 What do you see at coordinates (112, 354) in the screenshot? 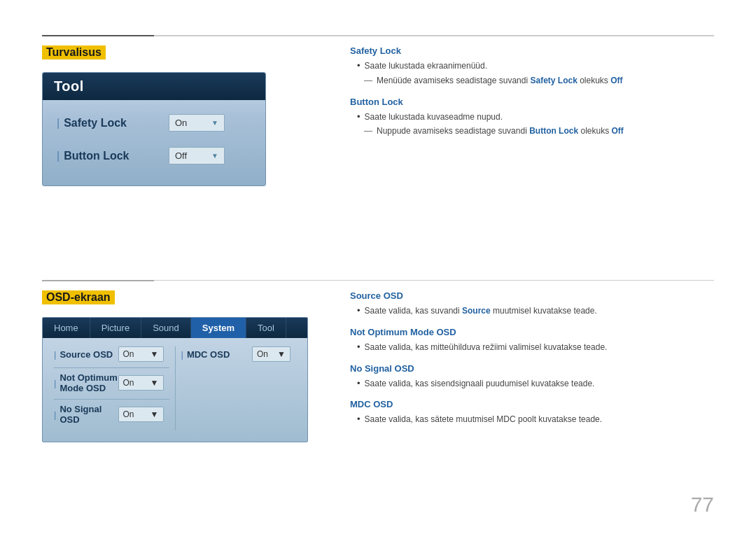
I see `source-osd-row: Source OSD On ▼` at bounding box center [112, 354].